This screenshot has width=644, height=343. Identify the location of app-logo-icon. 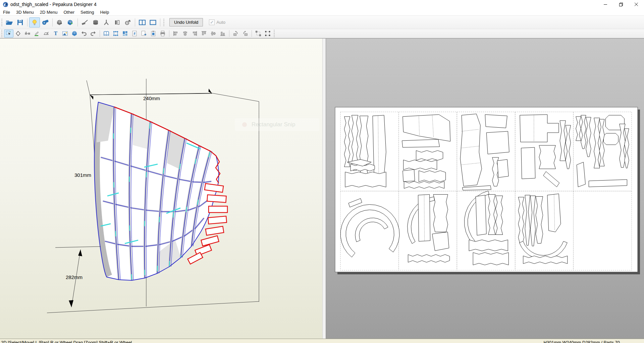
(5, 5).